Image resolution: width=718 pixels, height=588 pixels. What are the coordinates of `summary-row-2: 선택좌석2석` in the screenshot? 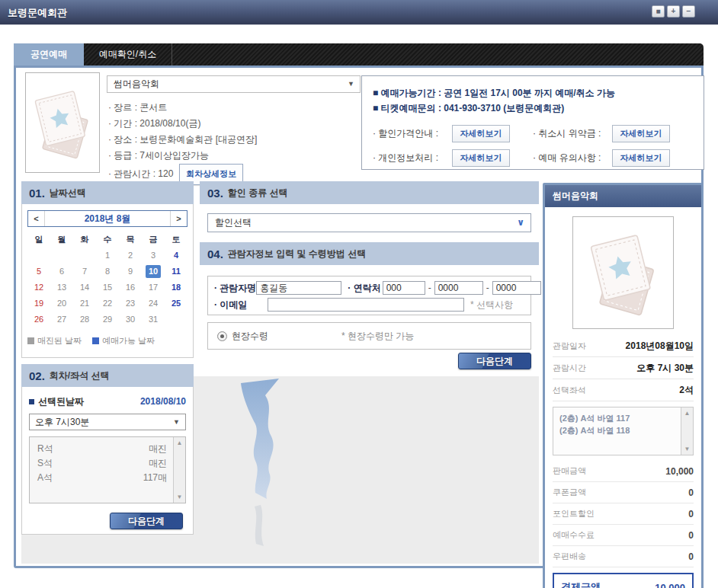 It's located at (623, 390).